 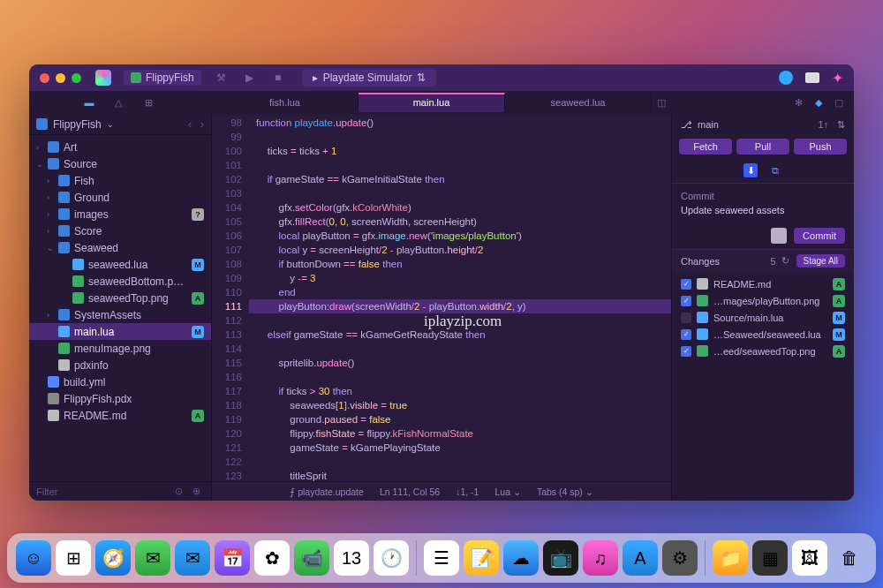 What do you see at coordinates (763, 300) in the screenshot?
I see `change-row: ✓…mages/playButton.pngA` at bounding box center [763, 300].